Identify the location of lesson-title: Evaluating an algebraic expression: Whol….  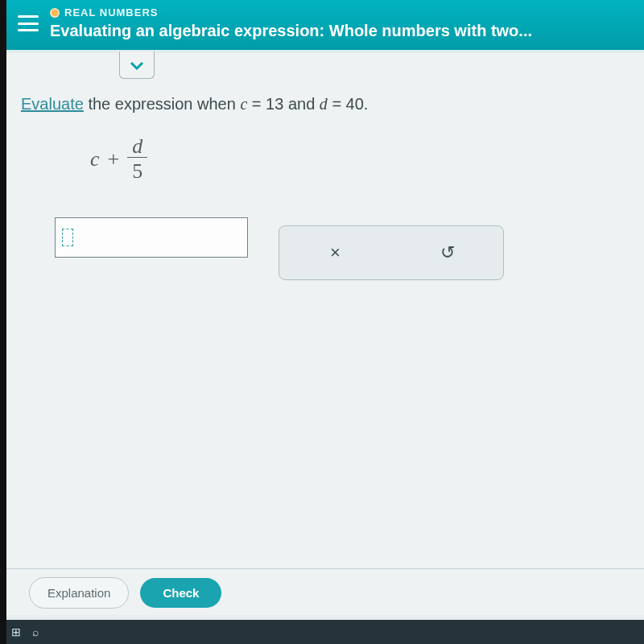
(291, 31).